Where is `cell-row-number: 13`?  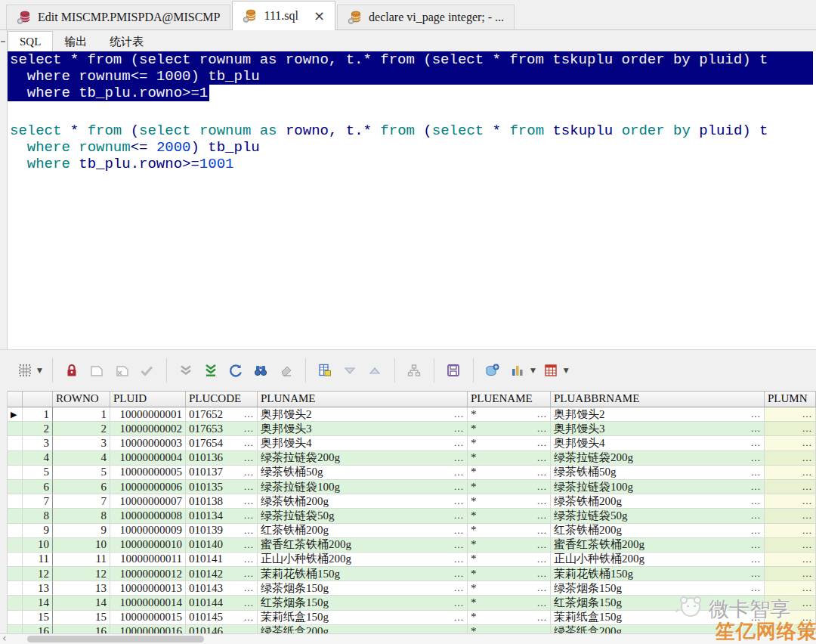 cell-row-number: 13 is located at coordinates (38, 588).